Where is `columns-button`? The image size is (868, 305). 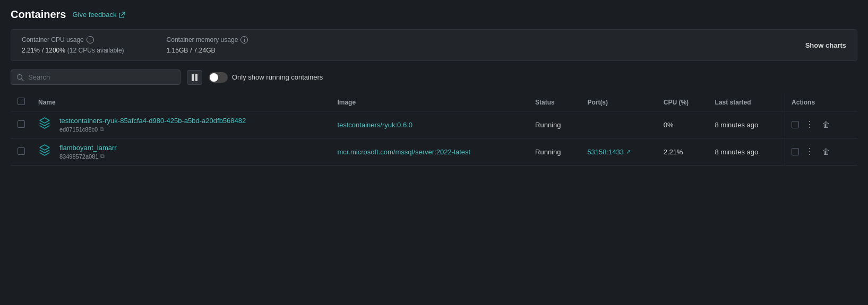 columns-button is located at coordinates (194, 77).